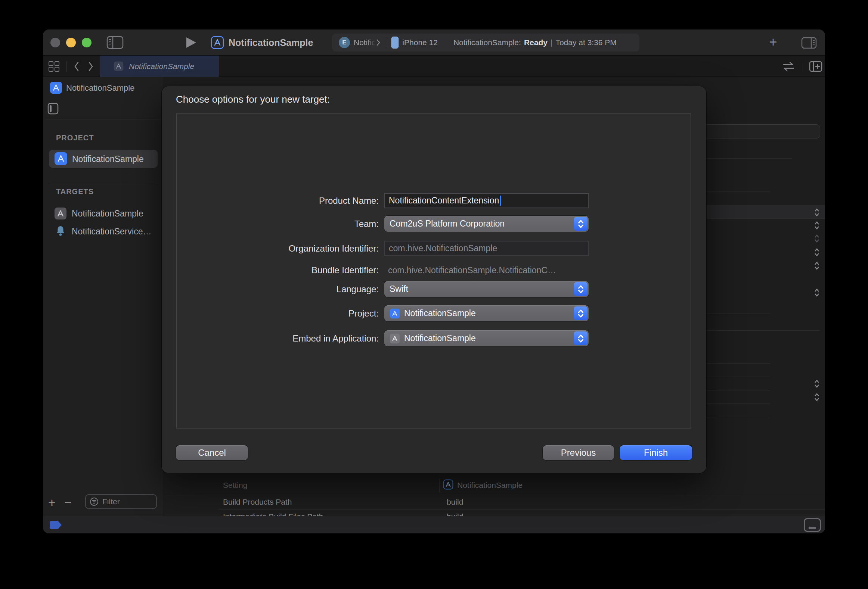 Image resolution: width=868 pixels, height=589 pixels. Describe the element at coordinates (420, 43) in the screenshot. I see `device-selector: iPhone 12` at that location.